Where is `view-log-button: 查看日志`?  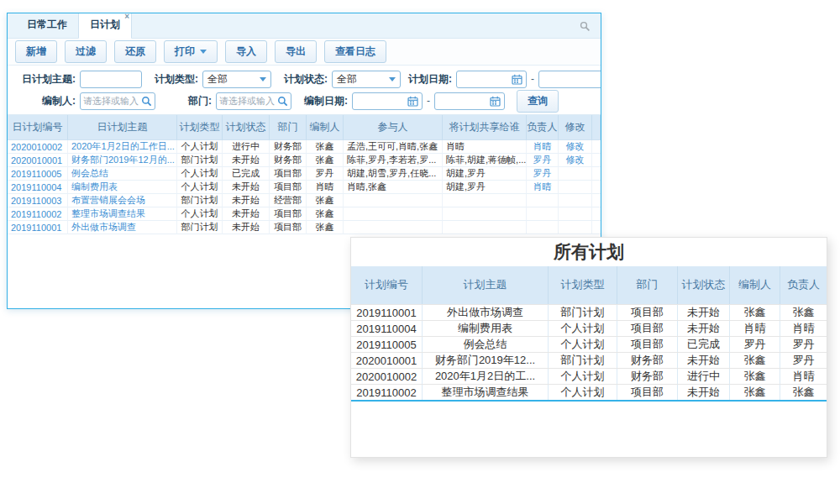
view-log-button: 查看日志 is located at coordinates (355, 52).